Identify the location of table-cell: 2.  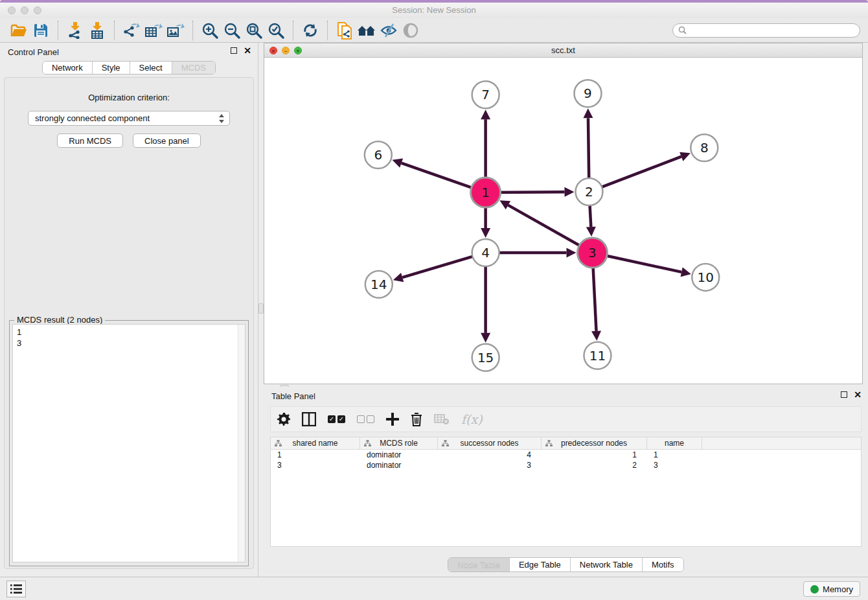
(595, 465).